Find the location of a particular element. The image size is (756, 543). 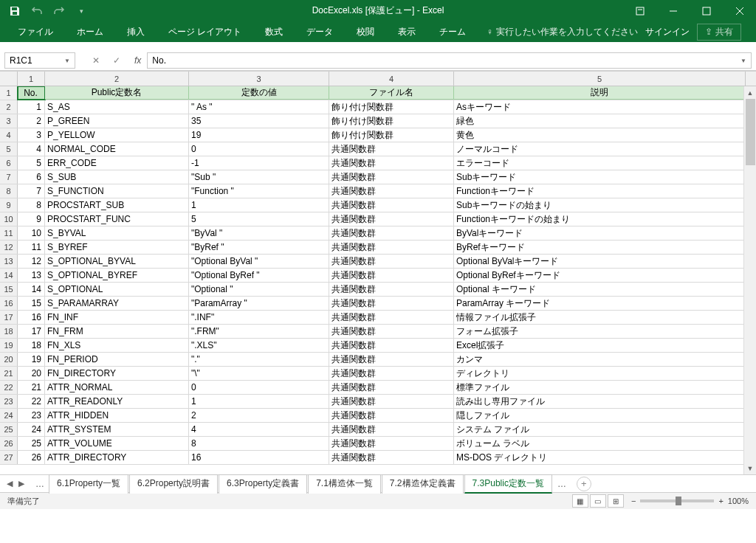

cell: S_BYVAL is located at coordinates (117, 233).